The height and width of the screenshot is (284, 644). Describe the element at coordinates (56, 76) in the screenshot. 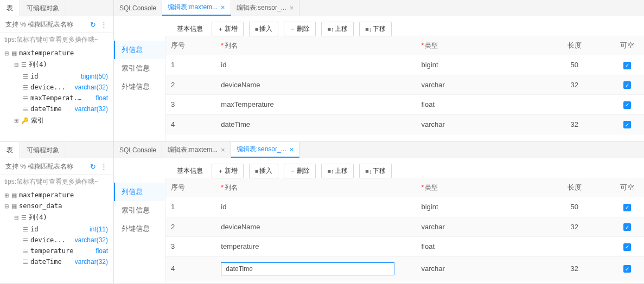

I see `tree-column-item: ☰ id bigint(50)` at that location.